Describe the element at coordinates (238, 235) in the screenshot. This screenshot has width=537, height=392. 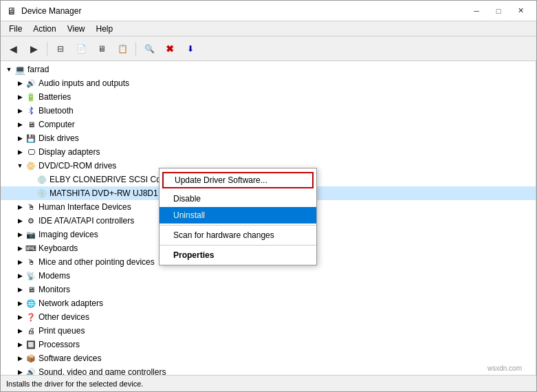
I see `context-menu-scan: Scan for hardware changes` at that location.